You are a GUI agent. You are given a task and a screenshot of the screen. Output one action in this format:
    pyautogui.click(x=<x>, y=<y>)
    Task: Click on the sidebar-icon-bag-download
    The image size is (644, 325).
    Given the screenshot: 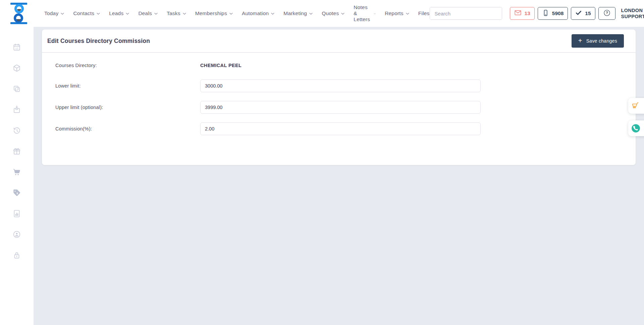 What is the action you would take?
    pyautogui.click(x=17, y=110)
    